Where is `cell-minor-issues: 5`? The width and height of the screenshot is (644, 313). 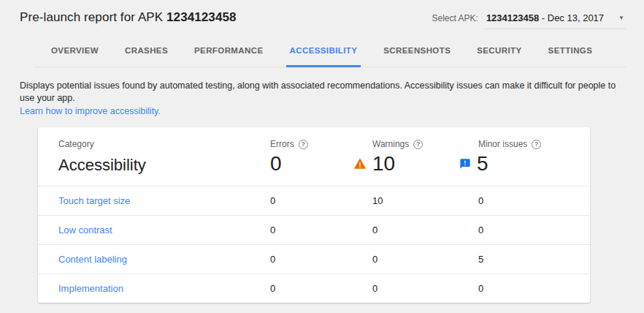 cell-minor-issues: 5 is located at coordinates (534, 259).